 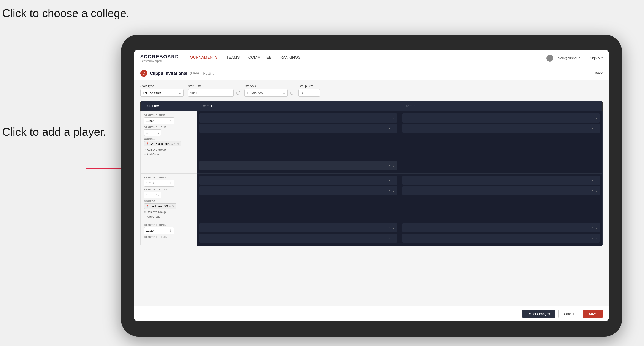 I want to click on intervals-label: Intervals, so click(x=270, y=86).